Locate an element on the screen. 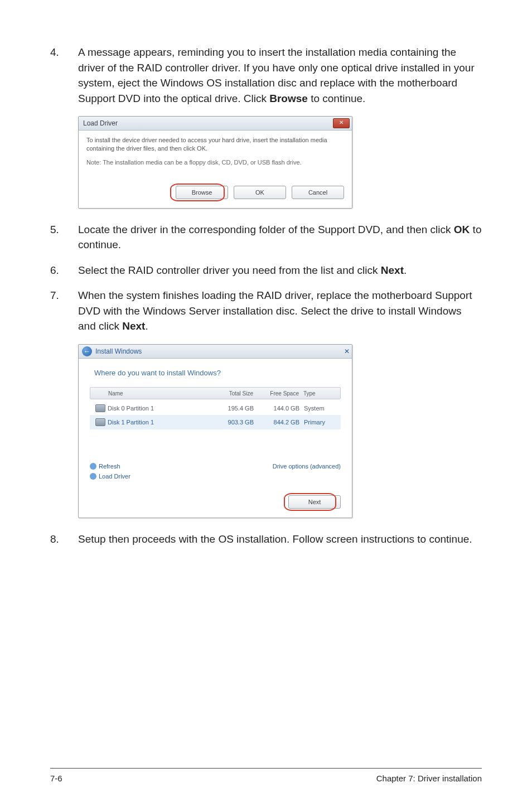  dialog-body: To install the device driver needed to a… is located at coordinates (215, 170).